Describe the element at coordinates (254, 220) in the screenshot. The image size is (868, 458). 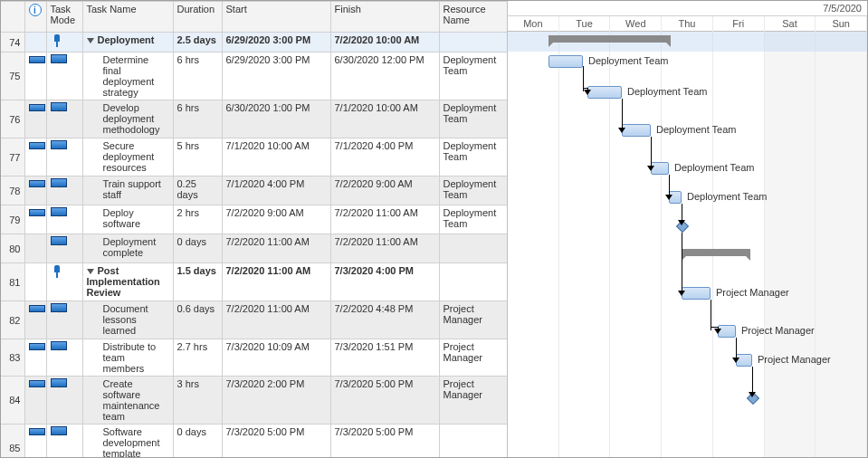
I see `table-row: 79Deploy software2 hrs7/2/2020 9:00 AM7/…` at that location.